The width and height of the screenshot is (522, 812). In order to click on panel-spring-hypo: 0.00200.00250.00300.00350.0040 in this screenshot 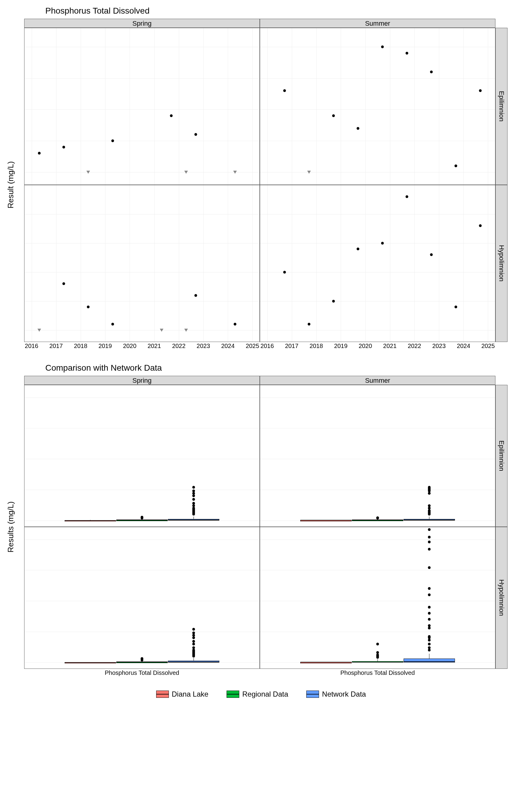, I will do `click(142, 264)`.